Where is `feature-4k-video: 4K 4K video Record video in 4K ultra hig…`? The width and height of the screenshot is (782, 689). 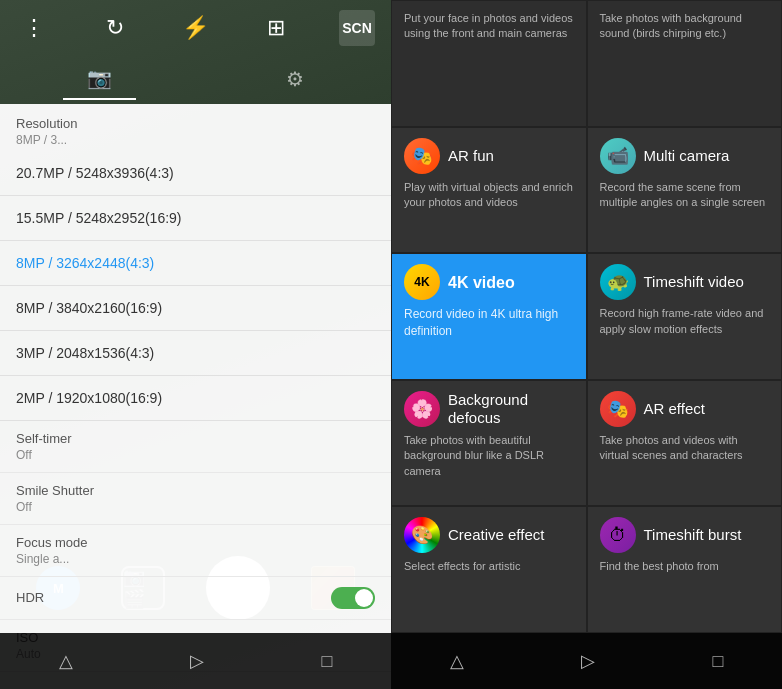 feature-4k-video: 4K 4K video Record video in 4K ultra hig… is located at coordinates (489, 316).